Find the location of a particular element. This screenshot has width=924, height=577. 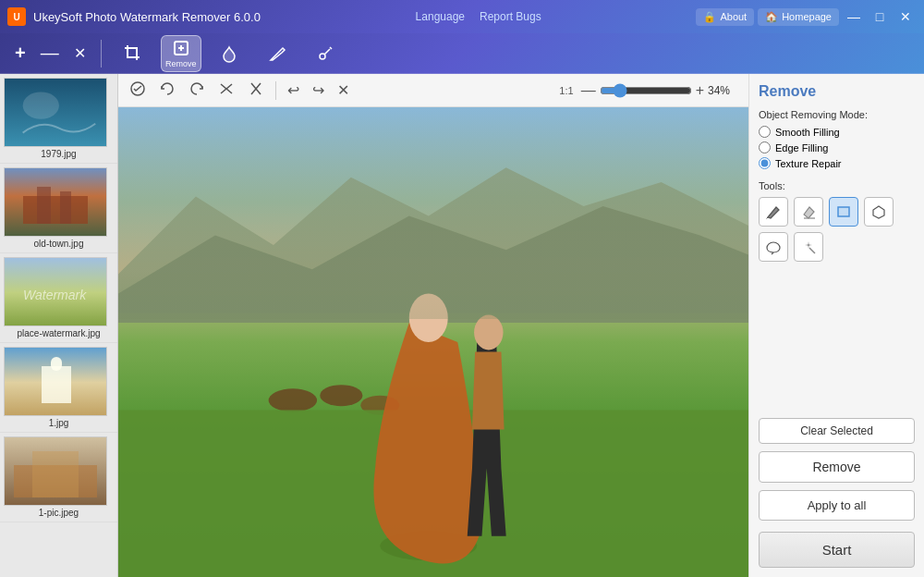

edge-filling-option: Edge Filling is located at coordinates (837, 148).